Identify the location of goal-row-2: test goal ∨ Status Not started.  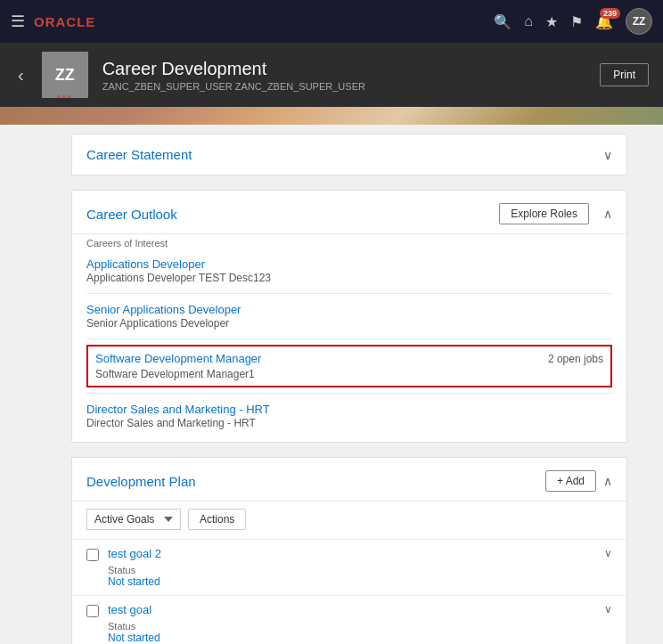
(349, 620).